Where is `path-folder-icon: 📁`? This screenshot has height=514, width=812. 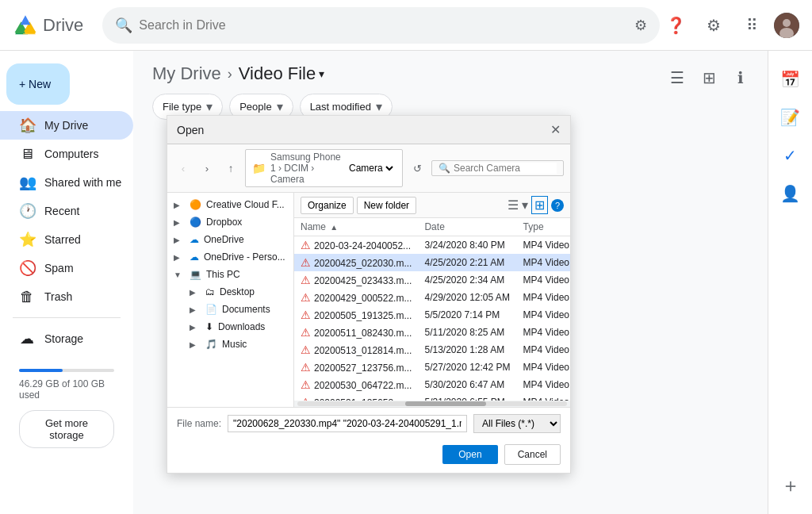
path-folder-icon: 📁 is located at coordinates (259, 168).